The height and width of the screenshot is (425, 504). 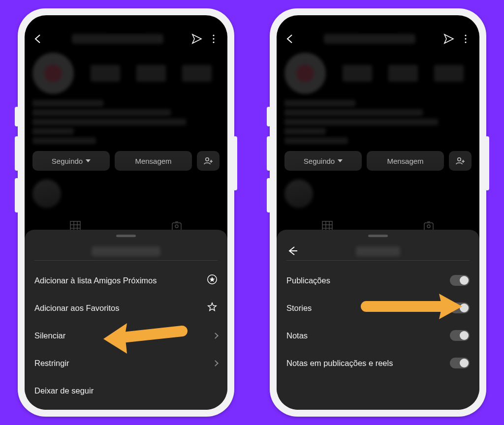 What do you see at coordinates (297, 335) in the screenshot?
I see `mute-notes-label: Notas` at bounding box center [297, 335].